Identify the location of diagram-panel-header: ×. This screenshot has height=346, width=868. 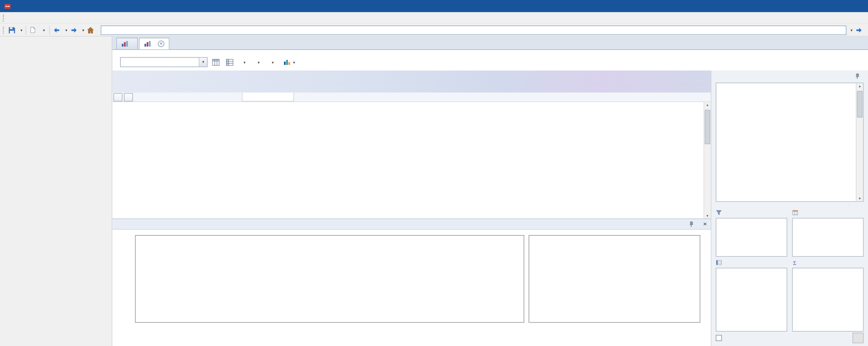
(411, 224).